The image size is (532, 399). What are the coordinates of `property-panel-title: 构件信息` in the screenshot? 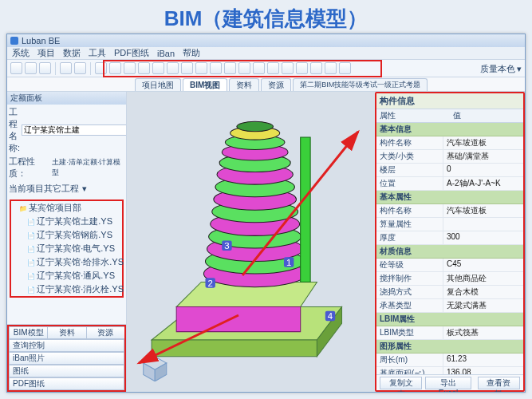 It's located at (450, 101).